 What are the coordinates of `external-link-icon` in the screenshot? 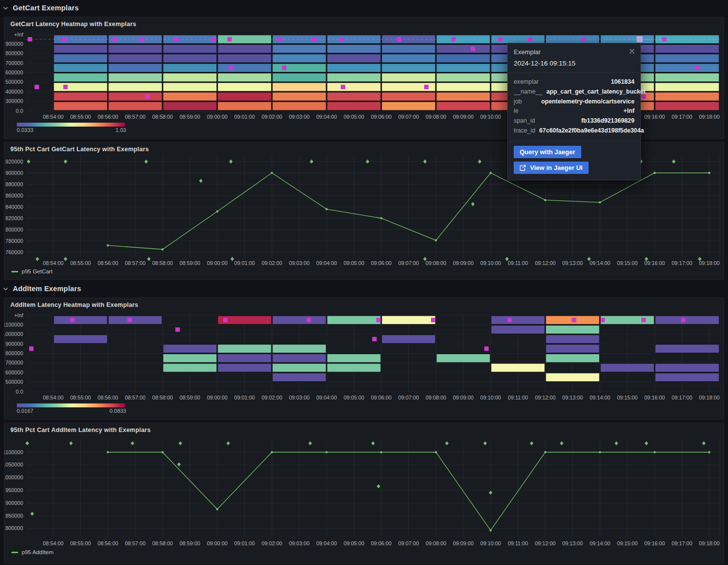 It's located at (523, 167).